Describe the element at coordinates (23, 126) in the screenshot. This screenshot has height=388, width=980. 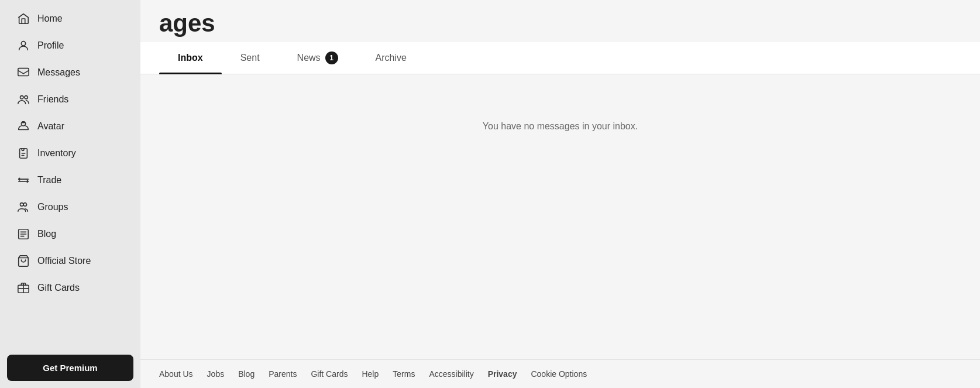
I see `avatar-icon` at that location.